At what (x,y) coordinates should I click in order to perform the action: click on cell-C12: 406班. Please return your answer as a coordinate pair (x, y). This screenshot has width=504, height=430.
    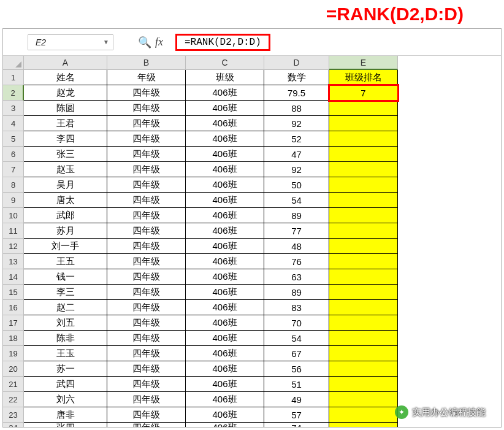
    Looking at the image, I should click on (225, 247).